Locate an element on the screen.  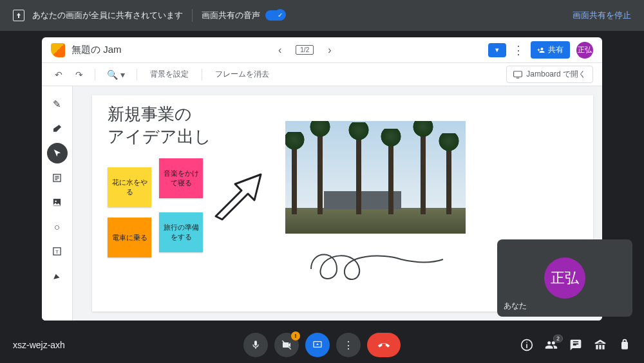
image-tool is located at coordinates (57, 202).